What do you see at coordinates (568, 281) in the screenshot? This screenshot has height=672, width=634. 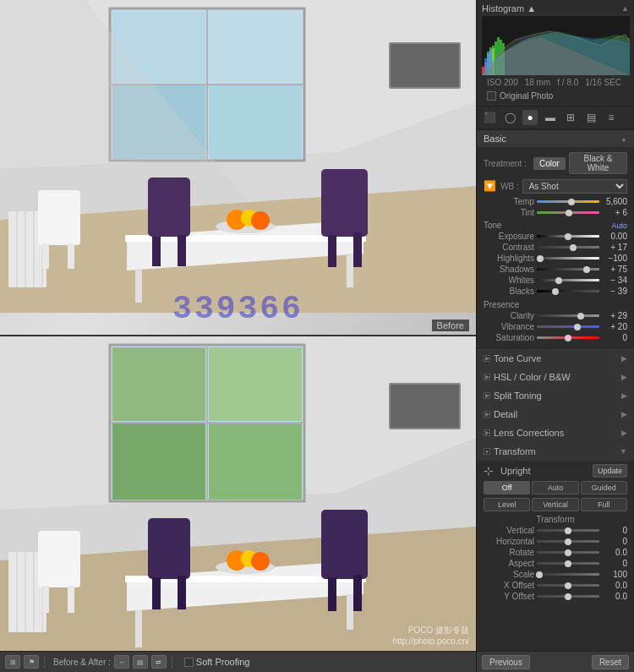 I see `whites-slider` at bounding box center [568, 281].